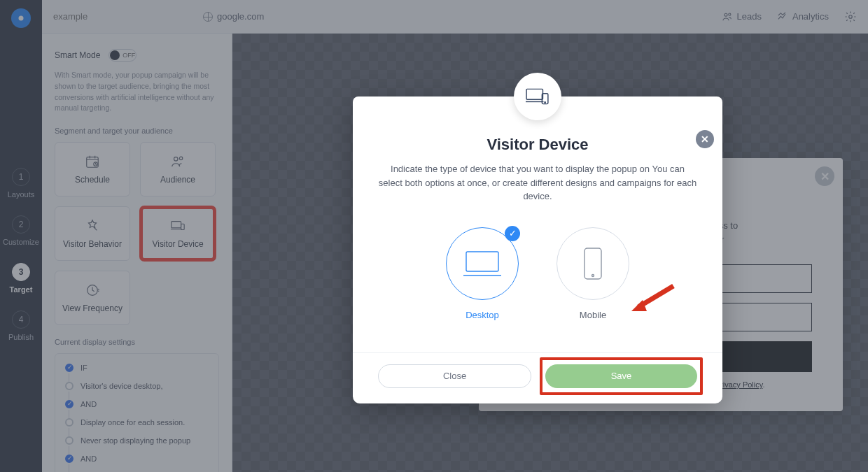  Describe the element at coordinates (538, 96) in the screenshot. I see `modal-badge-icon` at that location.